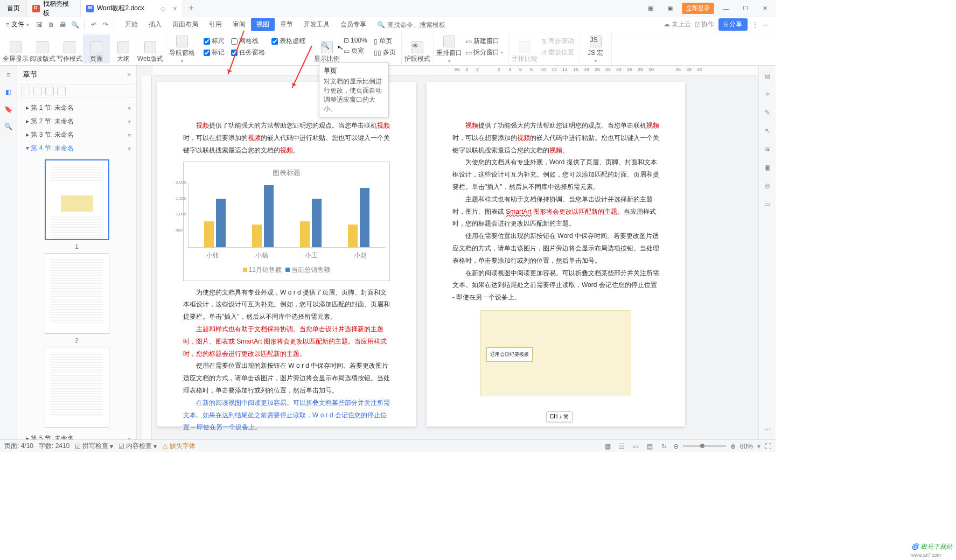 Image resolution: width=956 pixels, height=560 pixels. Describe the element at coordinates (767, 131) in the screenshot. I see `rail-select-icon: ↖` at that location.